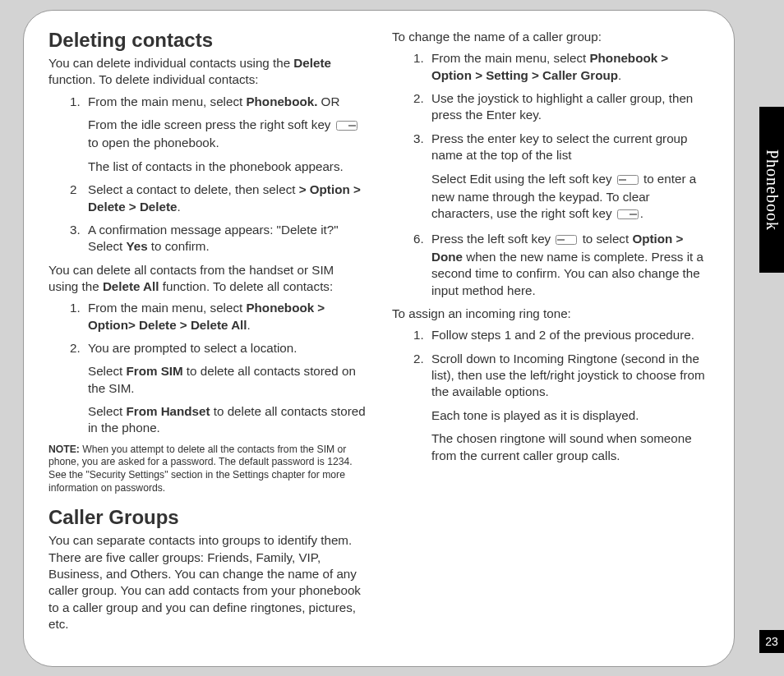 Image resolution: width=784 pixels, height=676 pixels. Describe the element at coordinates (154, 143) in the screenshot. I see `text: to open the phonebook.` at that location.